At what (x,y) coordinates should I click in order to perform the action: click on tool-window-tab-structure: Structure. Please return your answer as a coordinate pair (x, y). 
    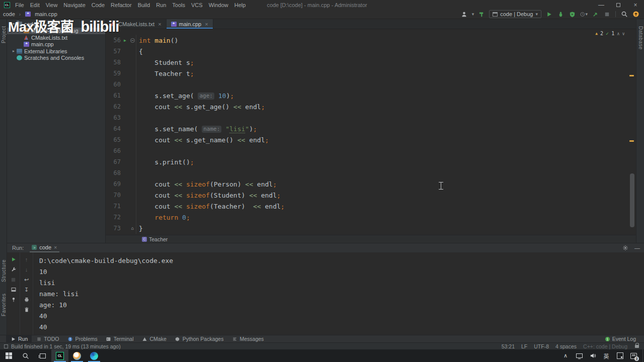
    Looking at the image, I should click on (4, 270).